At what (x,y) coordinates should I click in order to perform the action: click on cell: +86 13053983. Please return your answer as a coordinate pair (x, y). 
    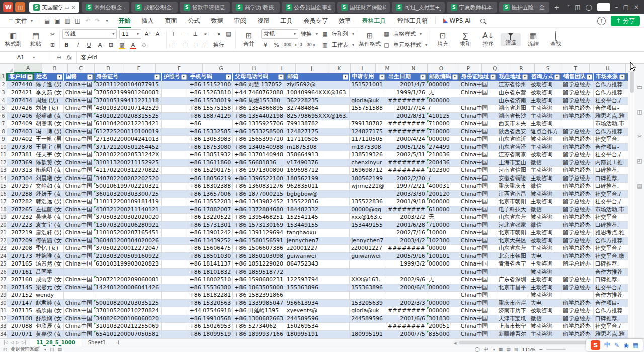
    Looking at the image, I should click on (210, 140).